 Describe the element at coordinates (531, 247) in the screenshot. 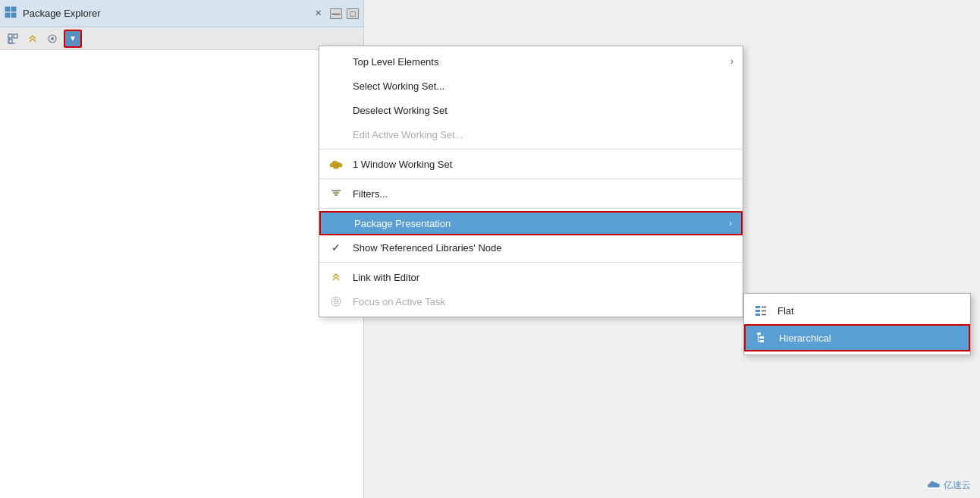

I see `menu-item-show-referenced: ✓ Show 'Referenced Libraries' Node` at that location.